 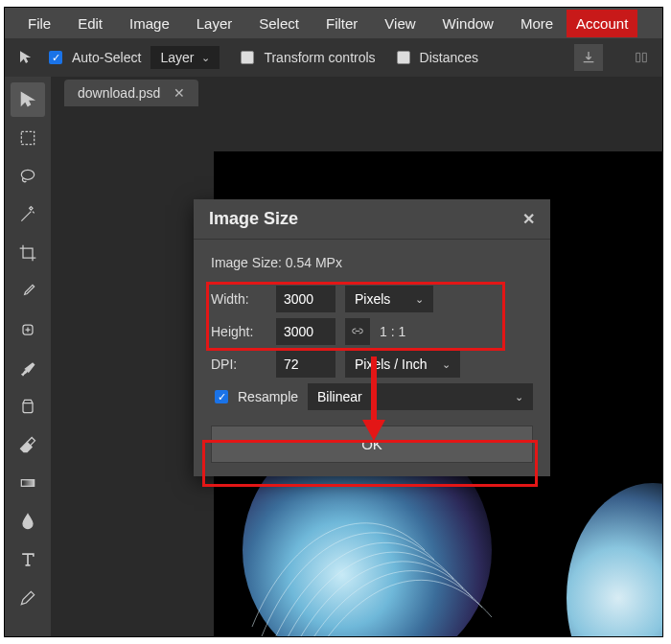 I want to click on height-label: Height:, so click(x=239, y=332).